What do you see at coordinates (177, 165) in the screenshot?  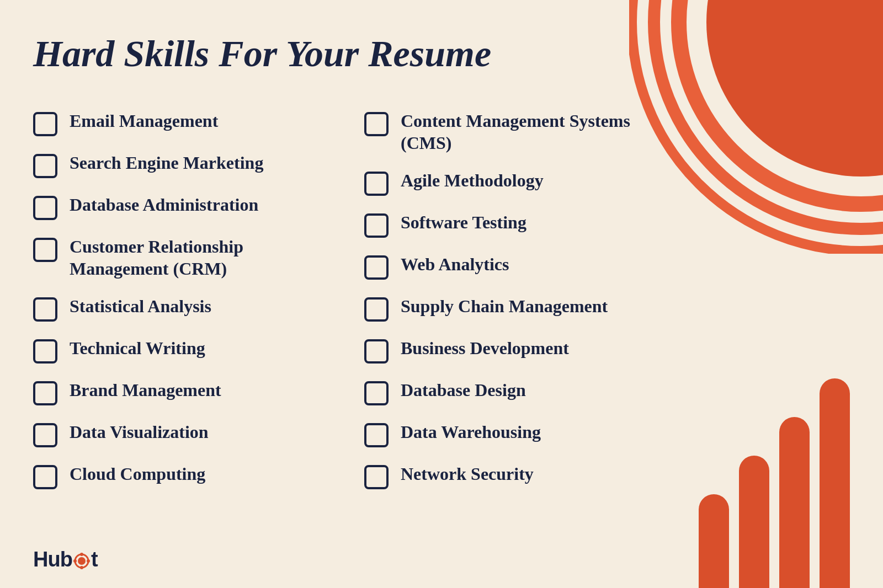 I see `left-skill-item-1: Search Engine Marketing` at bounding box center [177, 165].